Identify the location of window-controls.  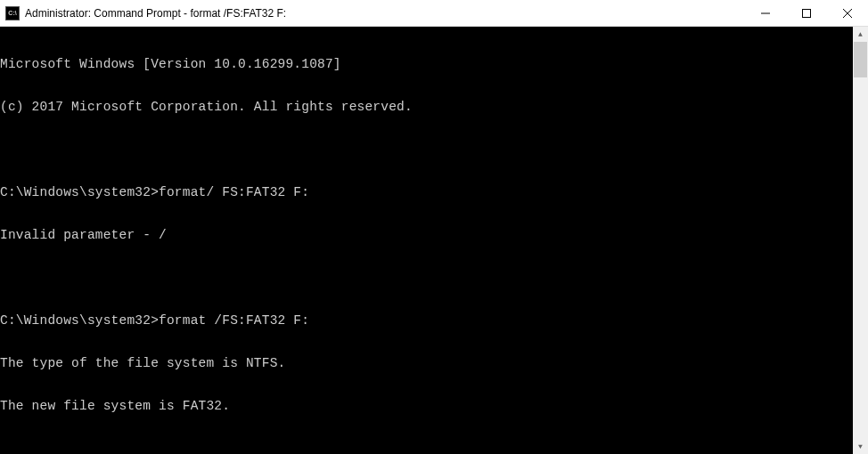
(807, 12).